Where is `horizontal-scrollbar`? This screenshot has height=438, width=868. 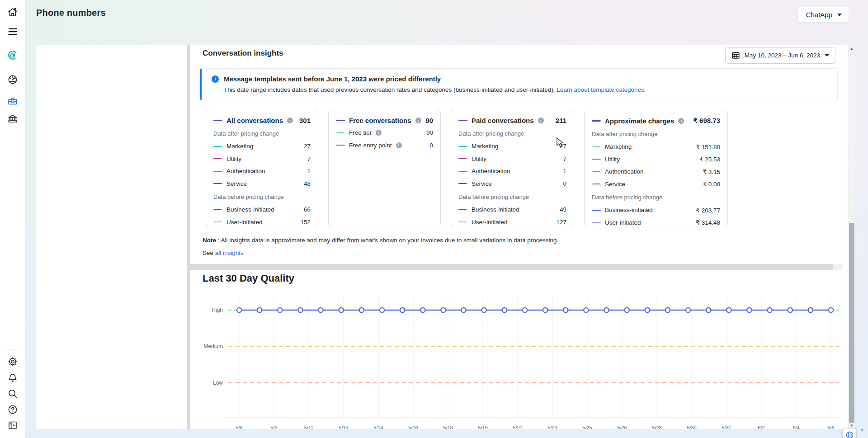 horizontal-scrollbar is located at coordinates (516, 267).